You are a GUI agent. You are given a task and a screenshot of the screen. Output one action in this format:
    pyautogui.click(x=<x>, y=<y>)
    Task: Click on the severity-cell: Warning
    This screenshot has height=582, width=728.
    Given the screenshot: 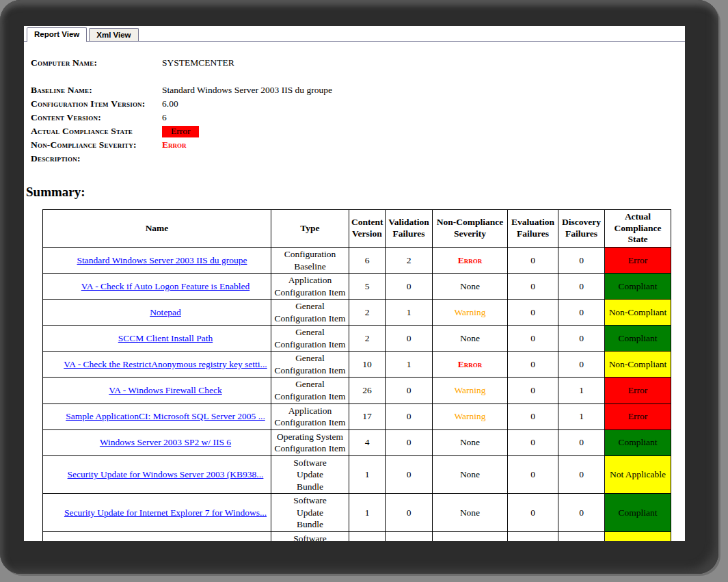 What is the action you would take?
    pyautogui.click(x=470, y=391)
    